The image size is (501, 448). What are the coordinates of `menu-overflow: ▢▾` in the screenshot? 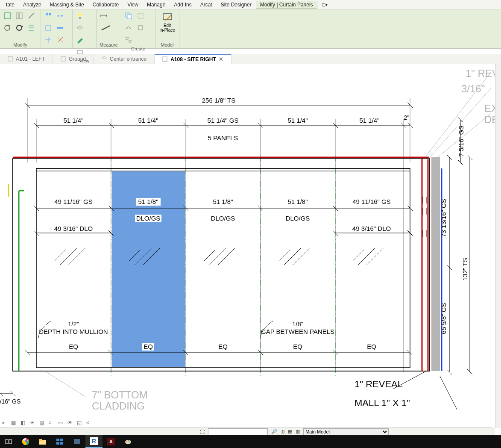 It's located at (325, 4).